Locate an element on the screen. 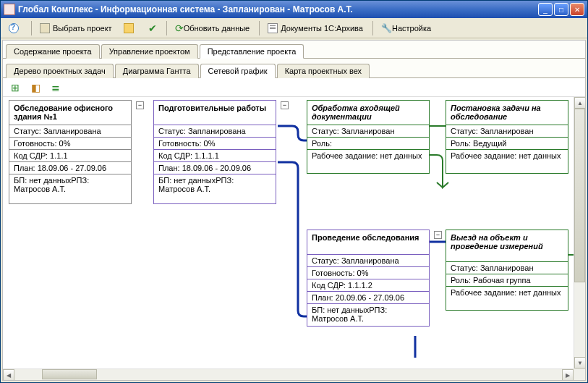 This screenshot has height=383, width=588. select-project-button: Выбрать проект is located at coordinates (76, 28).